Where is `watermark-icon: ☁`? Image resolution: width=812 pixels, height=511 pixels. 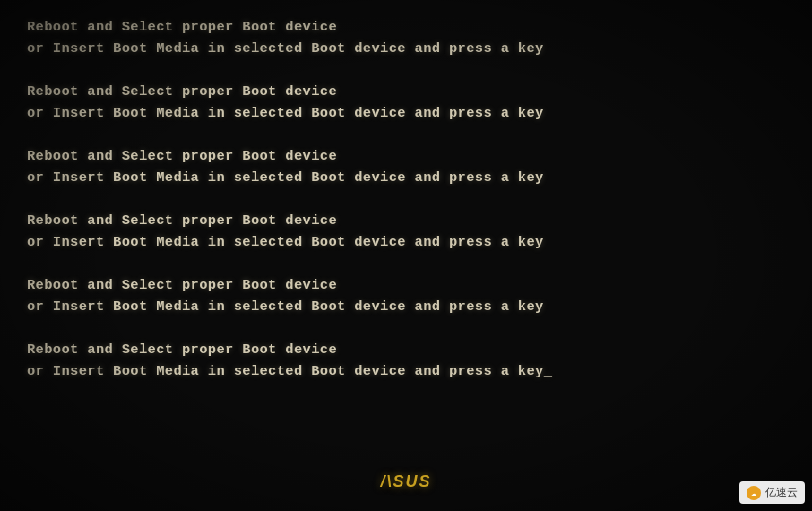 watermark-icon: ☁ is located at coordinates (754, 493).